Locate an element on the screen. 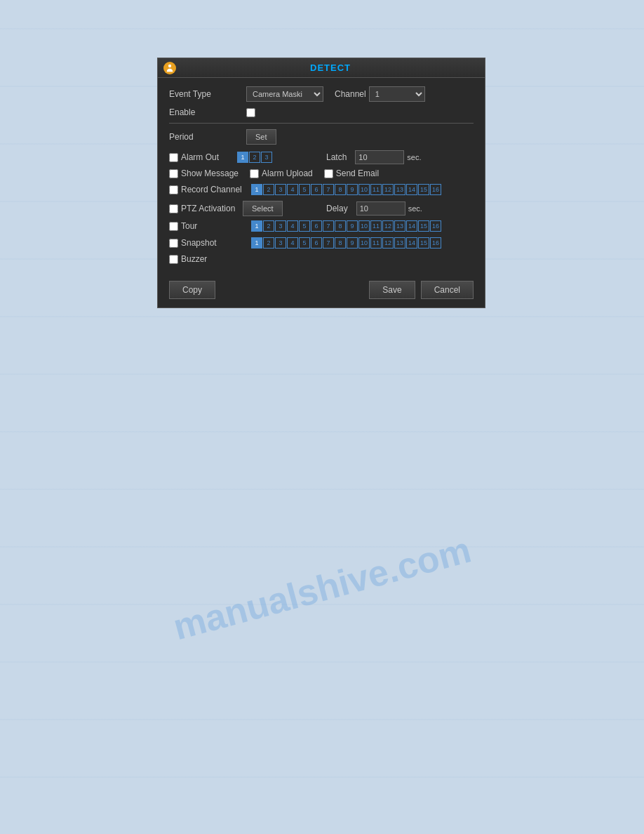  snap-num-3: 3 is located at coordinates (281, 243).